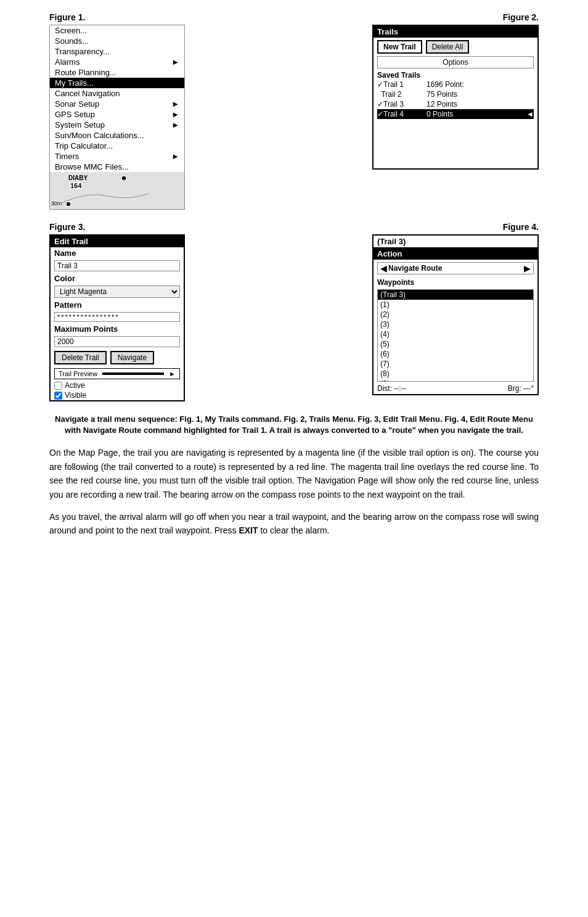  Describe the element at coordinates (117, 317) in the screenshot. I see `pattern-input` at that location.